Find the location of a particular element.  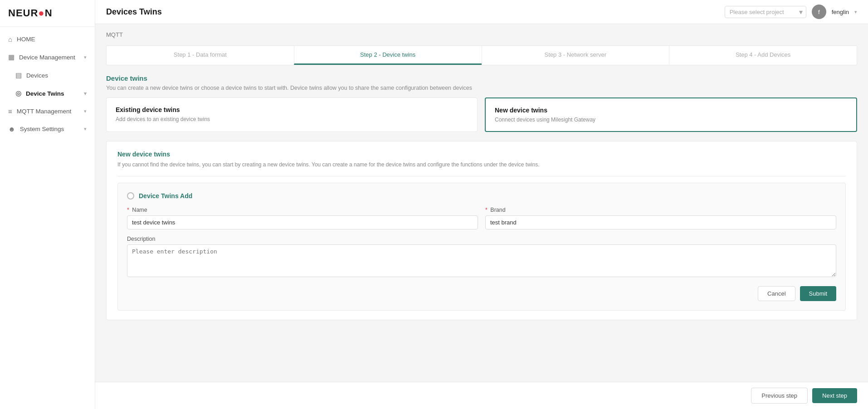

previous-step-button: Previous step is located at coordinates (779, 395).